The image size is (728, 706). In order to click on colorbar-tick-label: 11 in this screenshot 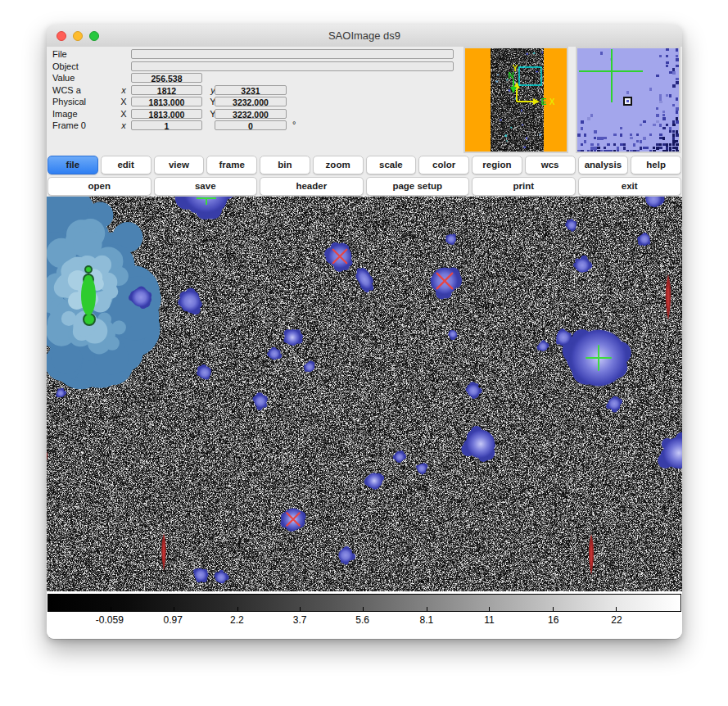, I will do `click(489, 620)`.